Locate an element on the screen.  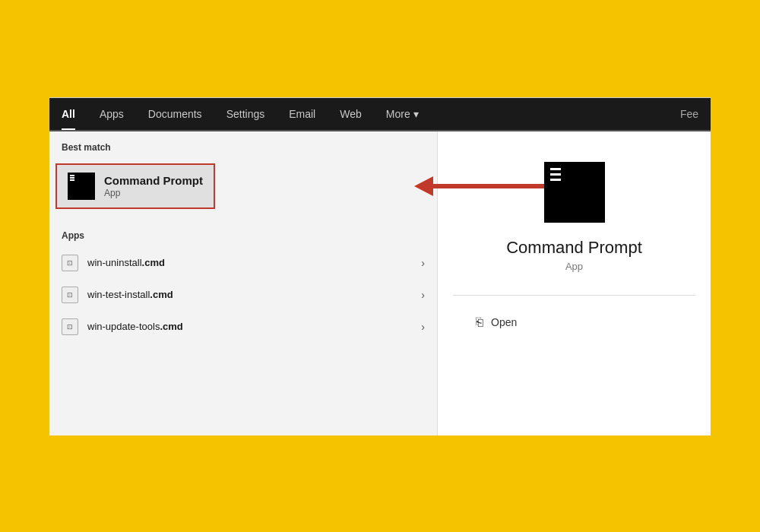
app-name-3: win-update-tools.cmd is located at coordinates (254, 327).